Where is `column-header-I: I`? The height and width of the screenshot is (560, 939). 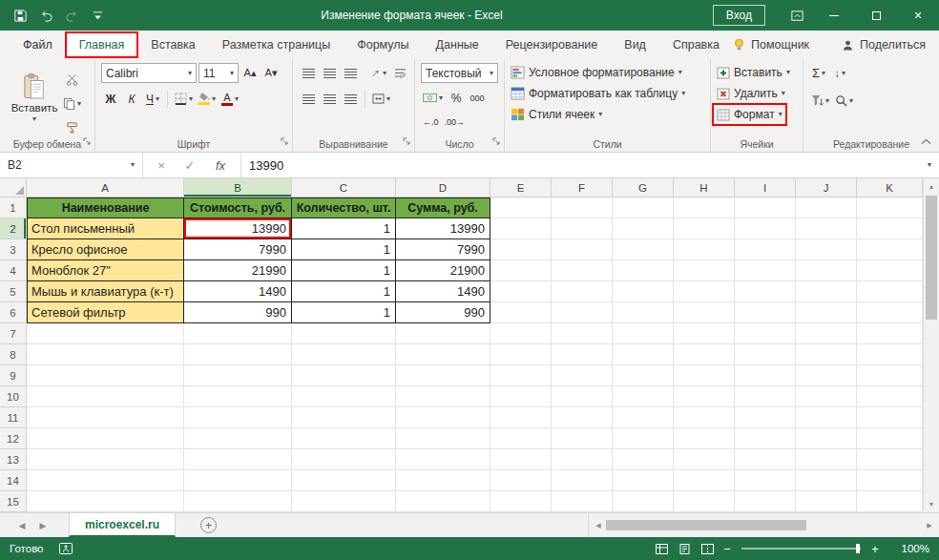
column-header-I: I is located at coordinates (765, 188).